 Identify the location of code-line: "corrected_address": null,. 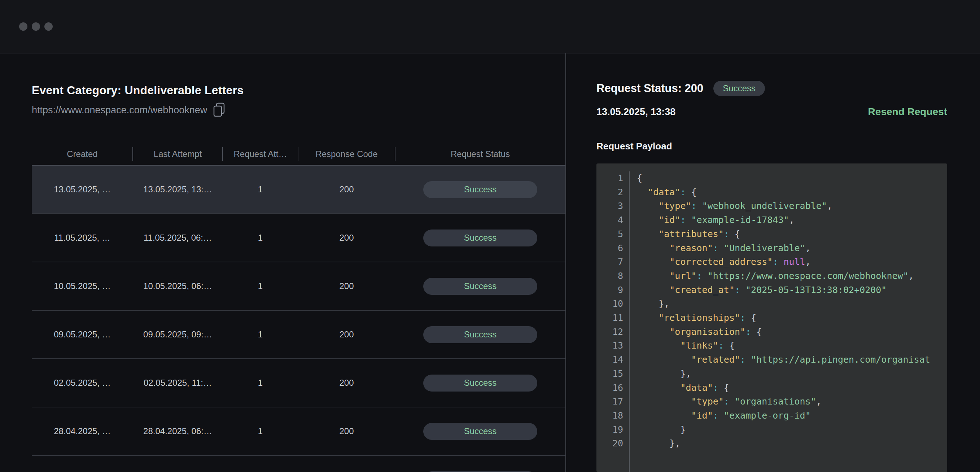
(792, 262).